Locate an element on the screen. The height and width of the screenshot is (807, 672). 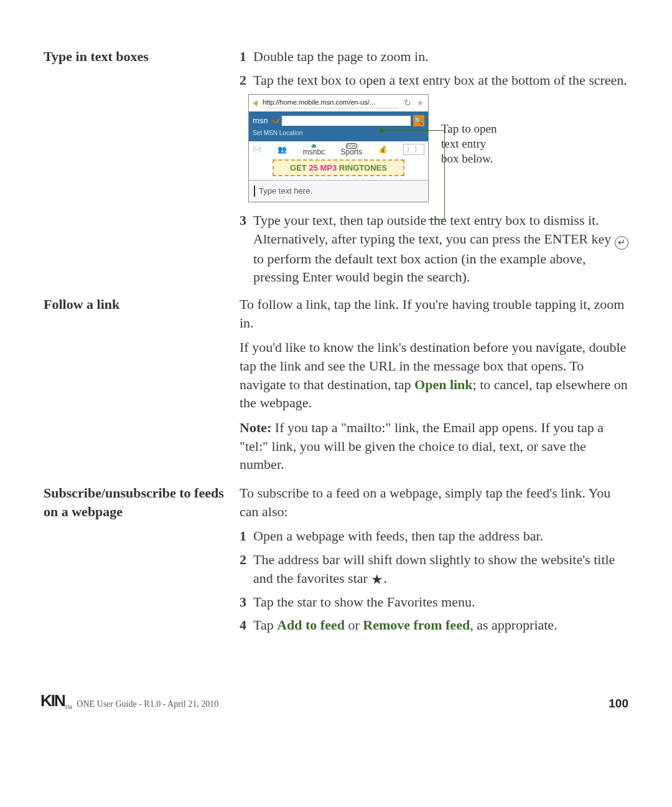
step-text: Type your text, then tap outside the tex… is located at coordinates (441, 249).